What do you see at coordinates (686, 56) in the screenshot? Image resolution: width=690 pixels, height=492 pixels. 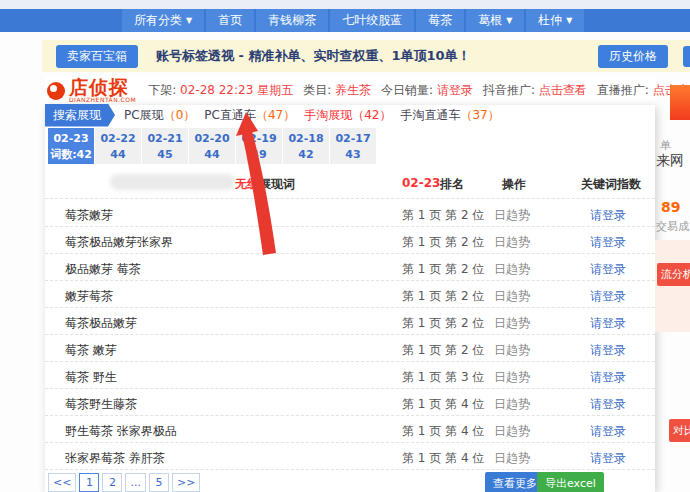 I see `partial-button` at bounding box center [686, 56].